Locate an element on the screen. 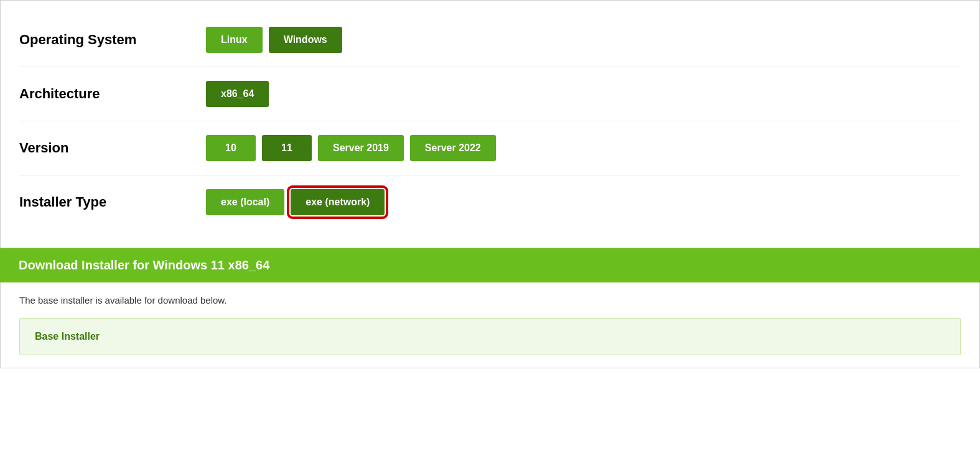  download-description: The base installer is available for down… is located at coordinates (490, 300).